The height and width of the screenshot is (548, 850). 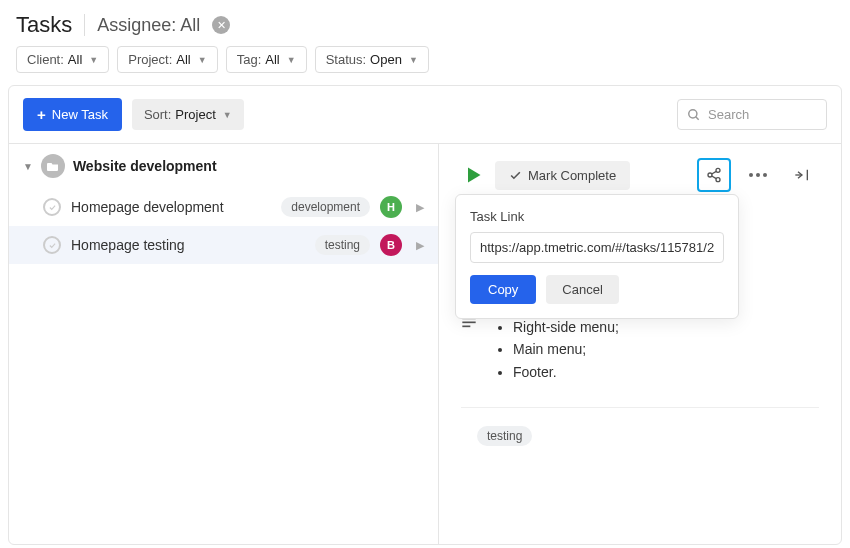 I want to click on start-timer-button, so click(x=473, y=175).